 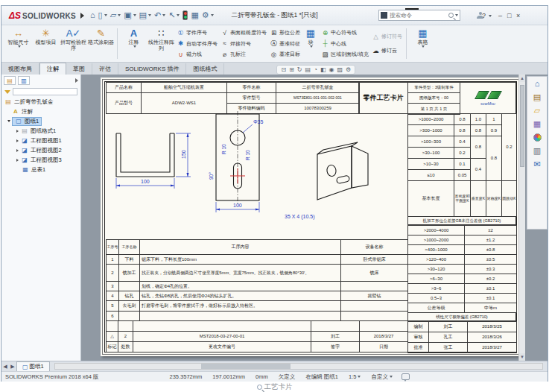 What do you see at coordinates (261, 170) in the screenshot?
I see `view-annotations: Φ35 R 10 R 10 90° 35 X 4 (10.5)` at bounding box center [261, 170].